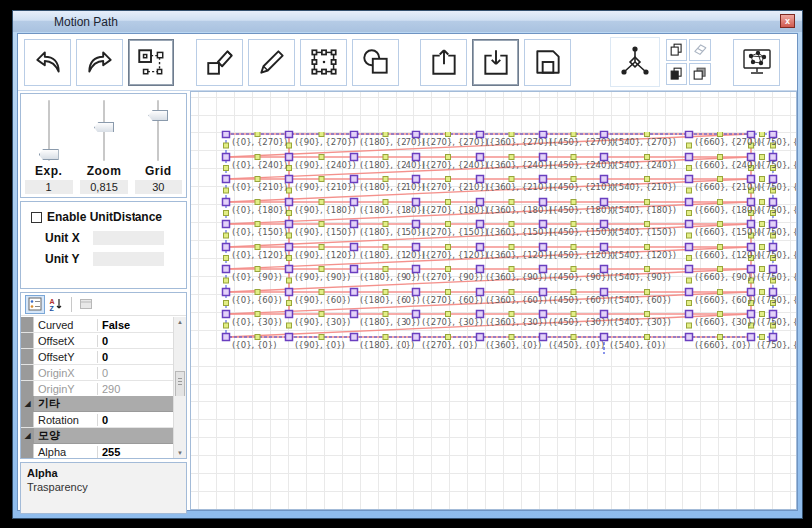 The height and width of the screenshot is (528, 812). Describe the element at coordinates (98, 436) in the screenshot. I see `property-category-row: ◢모양` at that location.